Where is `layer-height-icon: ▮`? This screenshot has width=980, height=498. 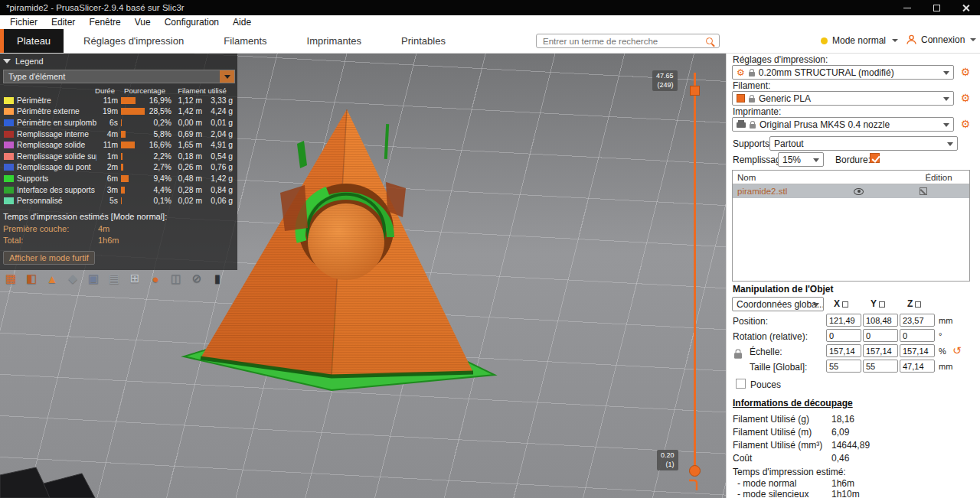
layer-height-icon: ▮ is located at coordinates (217, 278).